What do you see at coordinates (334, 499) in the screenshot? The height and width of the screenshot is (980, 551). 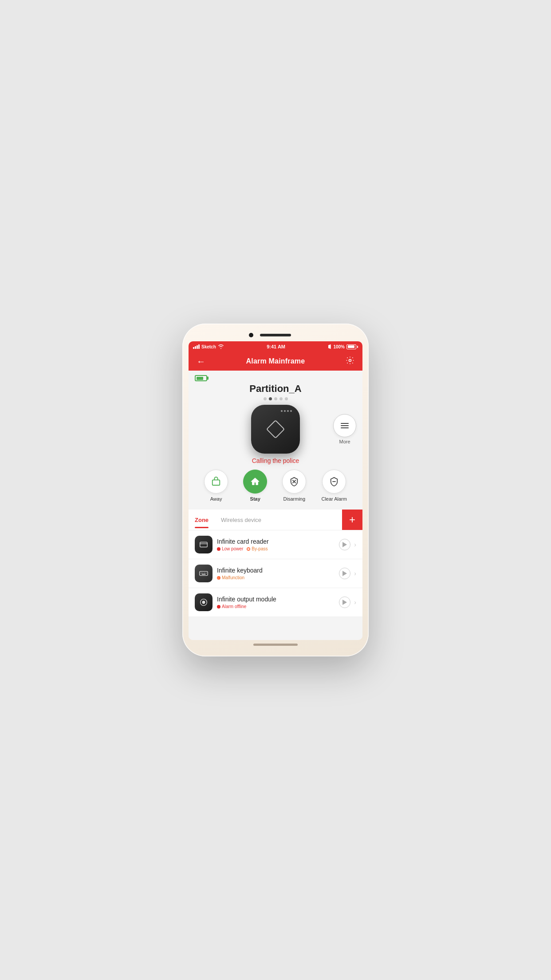 I see `clear-alarm-label: Clear Alarm` at bounding box center [334, 499].